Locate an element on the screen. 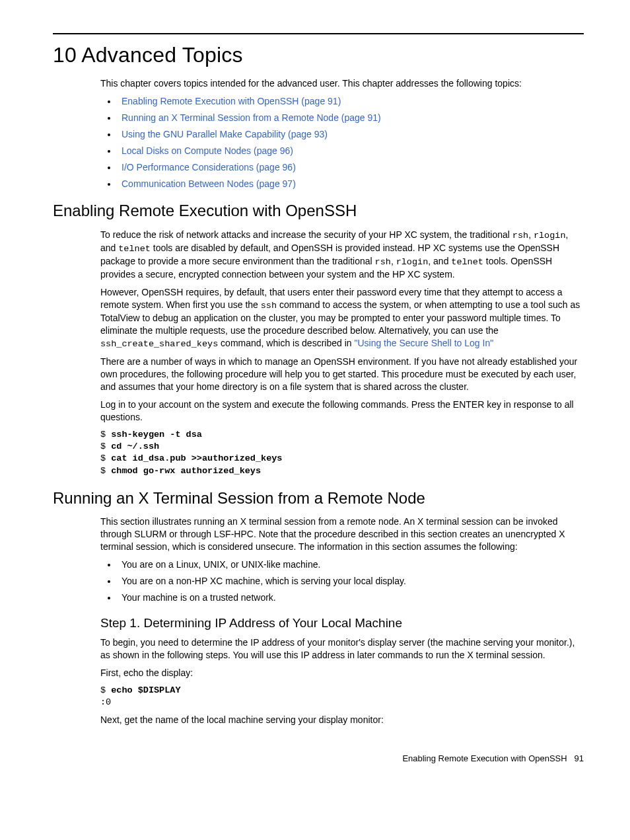  step1-paragraph-1: To begin, you need to determine the IP a… is located at coordinates (342, 649).